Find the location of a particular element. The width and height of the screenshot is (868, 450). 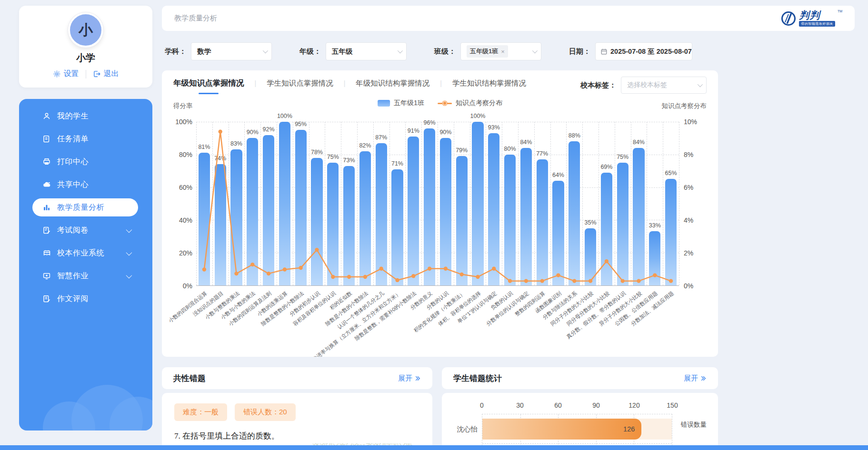

profile-name: 小学 is located at coordinates (86, 58).